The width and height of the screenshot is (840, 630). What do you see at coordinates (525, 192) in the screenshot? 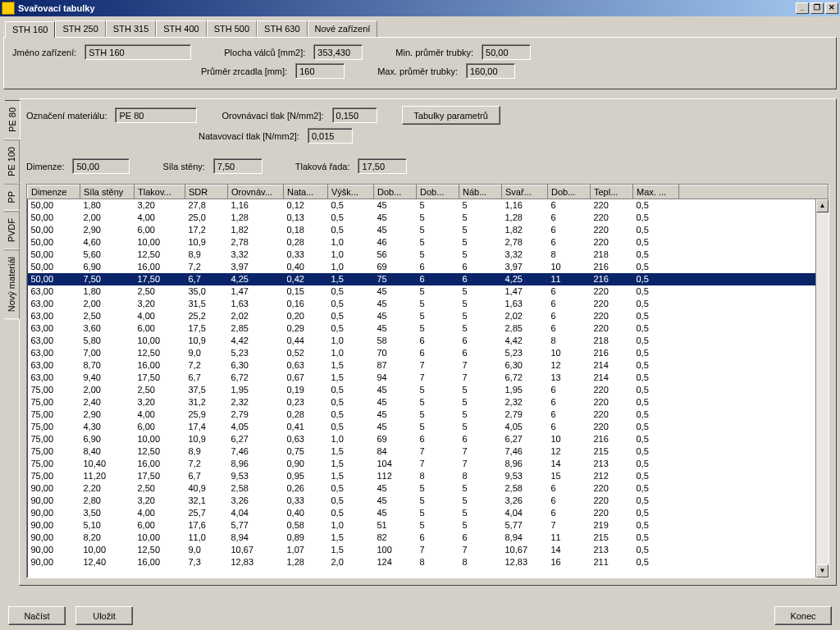
I see `col-header: Svař...` at bounding box center [525, 192].